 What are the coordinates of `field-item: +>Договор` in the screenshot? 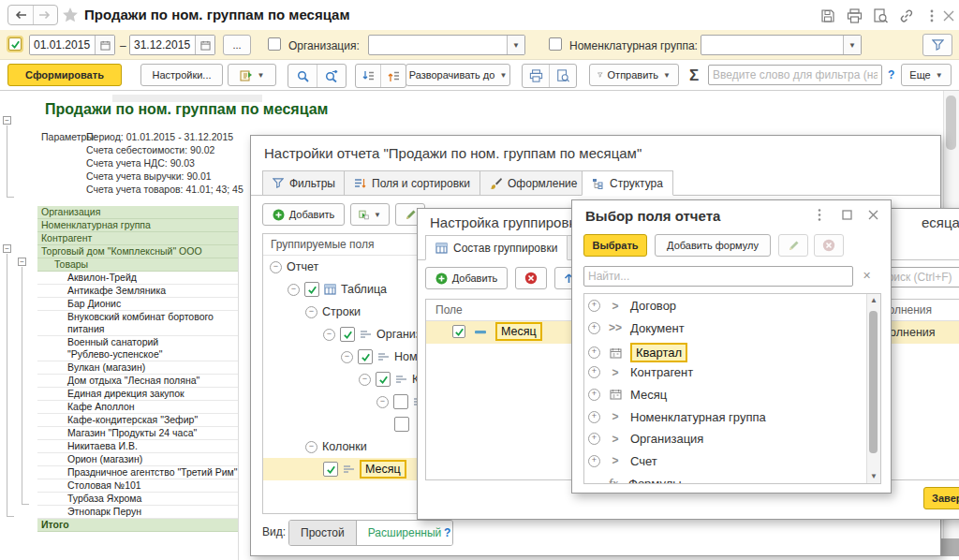 It's located at (632, 305).